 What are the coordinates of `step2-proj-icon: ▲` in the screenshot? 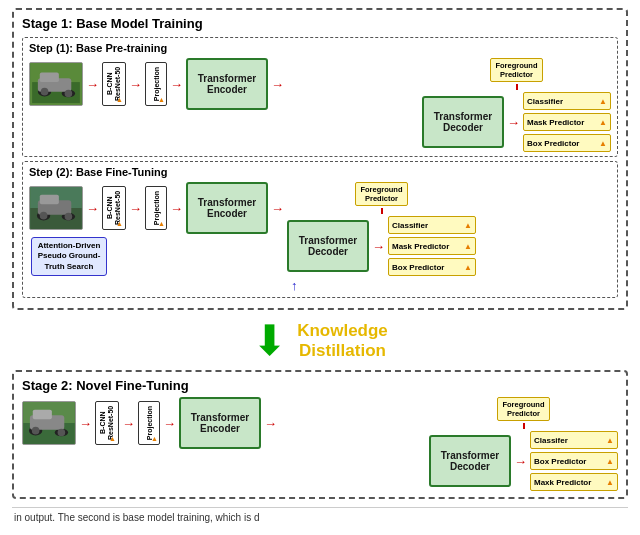 It's located at (162, 224).